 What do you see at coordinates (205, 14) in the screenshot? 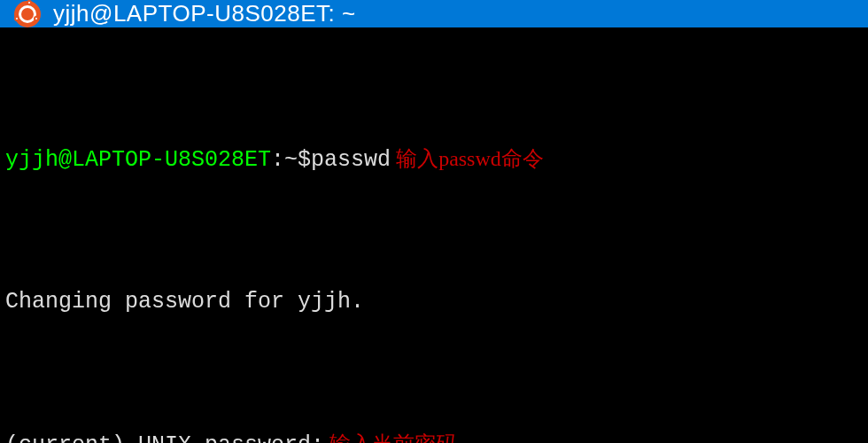
I see `window-title: yjjh@LAPTOP-U8S028ET: ~` at bounding box center [205, 14].